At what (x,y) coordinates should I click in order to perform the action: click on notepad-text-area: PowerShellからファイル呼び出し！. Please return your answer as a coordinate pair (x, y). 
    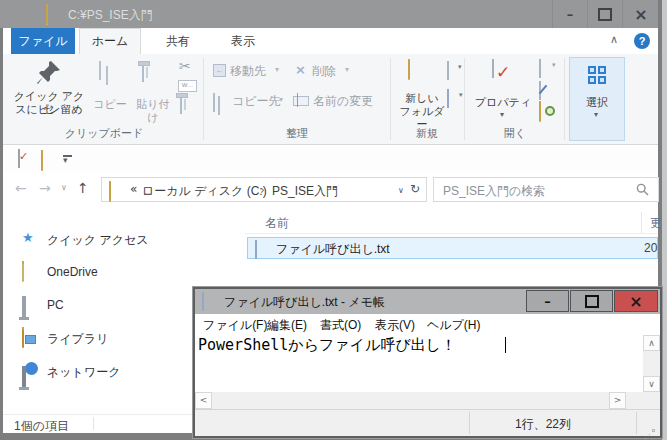
    Looking at the image, I should click on (419, 364).